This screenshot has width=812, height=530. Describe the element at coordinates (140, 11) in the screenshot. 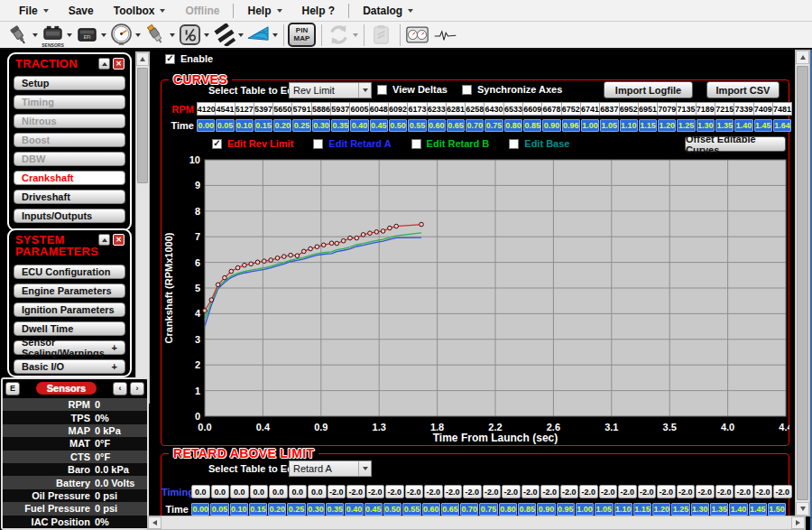

I see `menu-toolbox: Toolbox` at that location.